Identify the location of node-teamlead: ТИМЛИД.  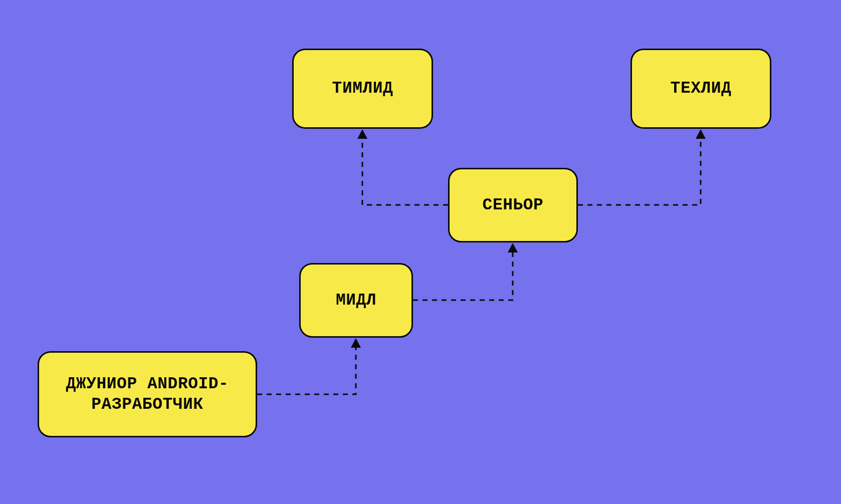
(363, 89).